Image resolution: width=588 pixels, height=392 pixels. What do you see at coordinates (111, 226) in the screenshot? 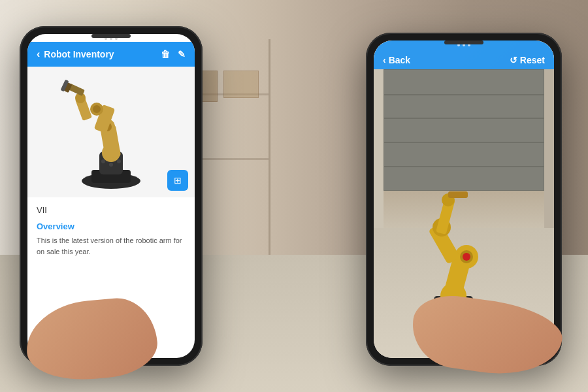
I see `overview-label: Overview` at bounding box center [111, 226].